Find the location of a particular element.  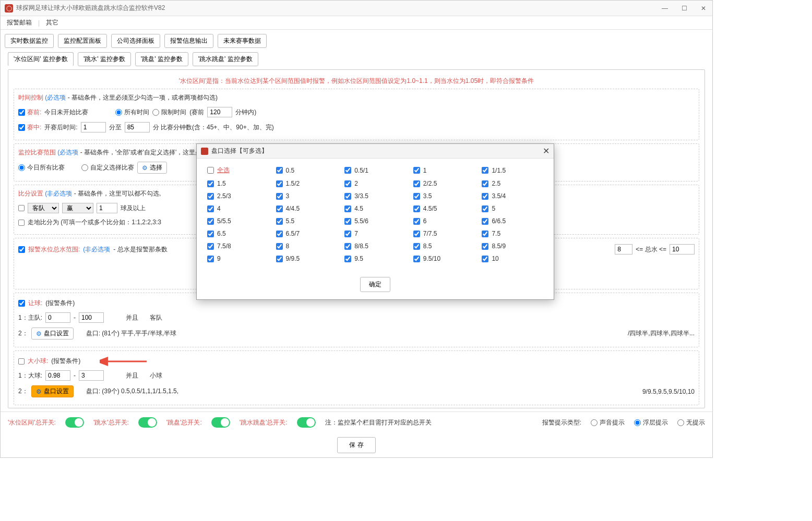

pankou-option: 2 is located at coordinates (375, 184).